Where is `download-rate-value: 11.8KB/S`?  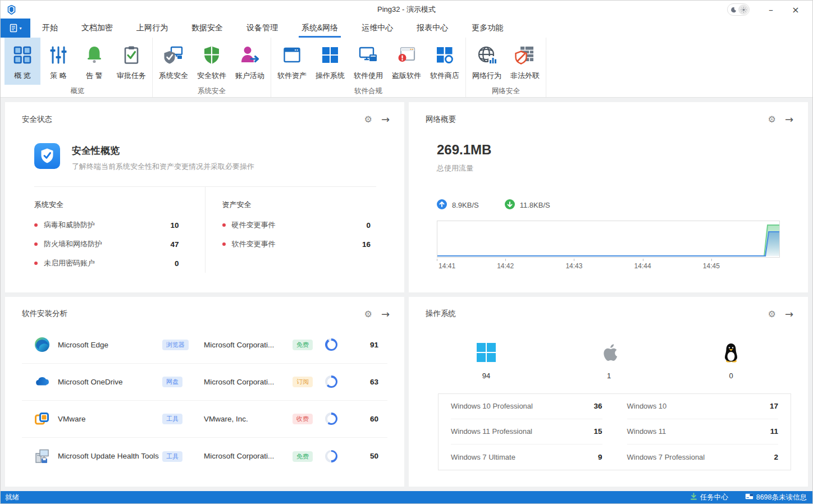
download-rate-value: 11.8KB/S is located at coordinates (535, 205).